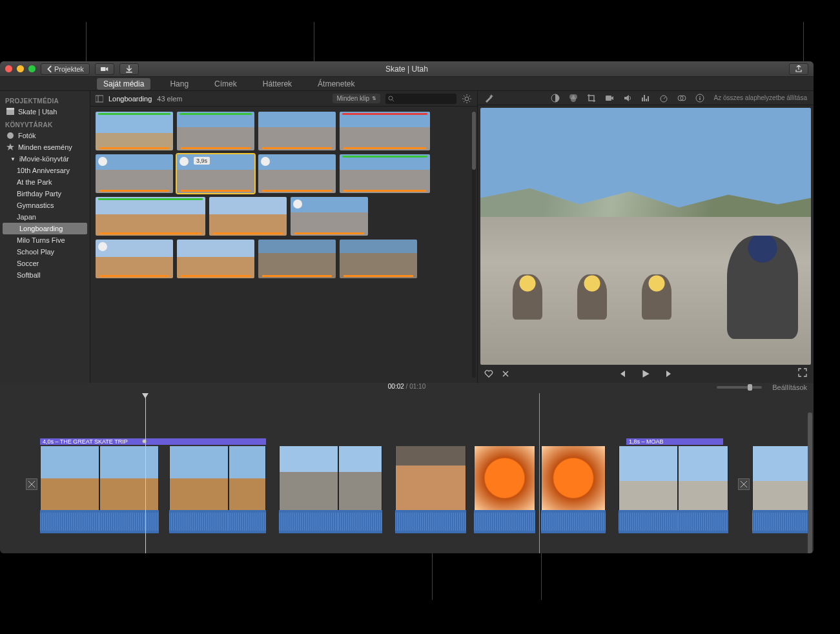 This screenshot has width=840, height=634. Describe the element at coordinates (610, 98) in the screenshot. I see `stabilization-icon` at that location.